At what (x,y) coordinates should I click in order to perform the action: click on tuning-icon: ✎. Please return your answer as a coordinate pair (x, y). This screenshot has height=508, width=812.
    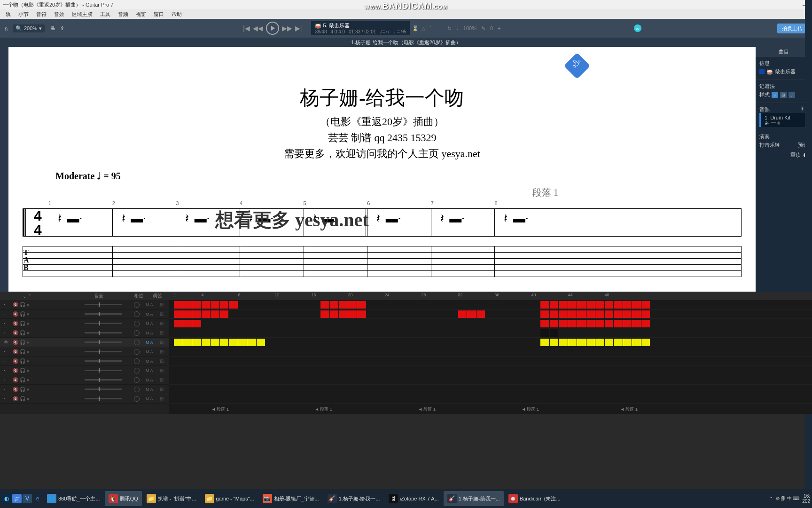
    Looking at the image, I should click on (483, 28).